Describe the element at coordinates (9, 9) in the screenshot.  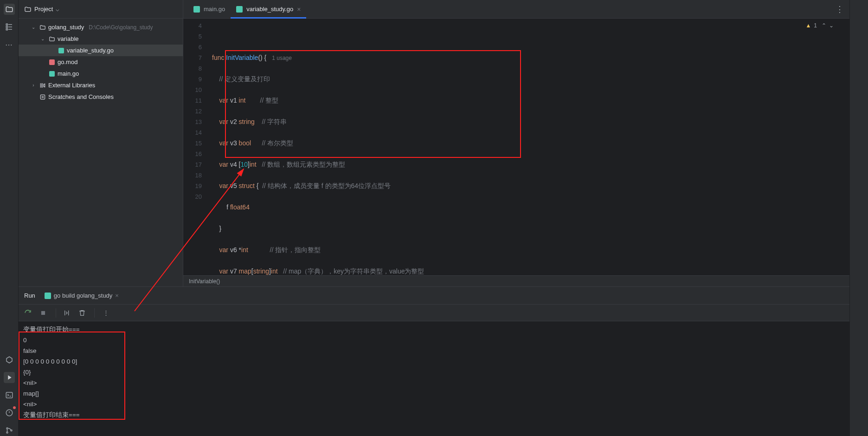
I see `project-tool-icon` at that location.